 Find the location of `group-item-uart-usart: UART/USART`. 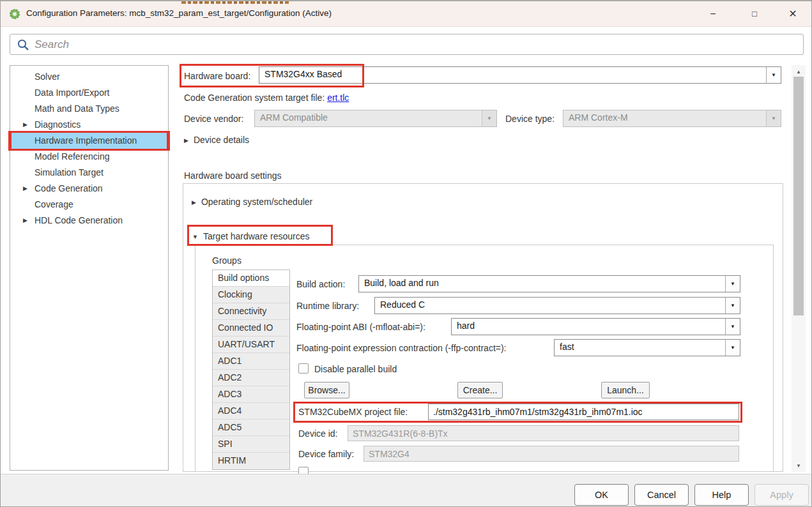

group-item-uart-usart: UART/USART is located at coordinates (251, 345).